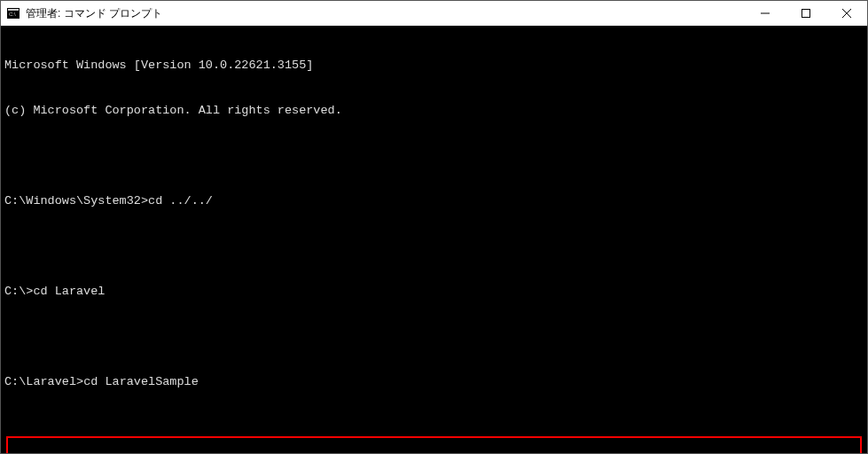  I want to click on test-output-highlight: C:\Laravel\LaravelSample>php artisan tes…, so click(434, 445).